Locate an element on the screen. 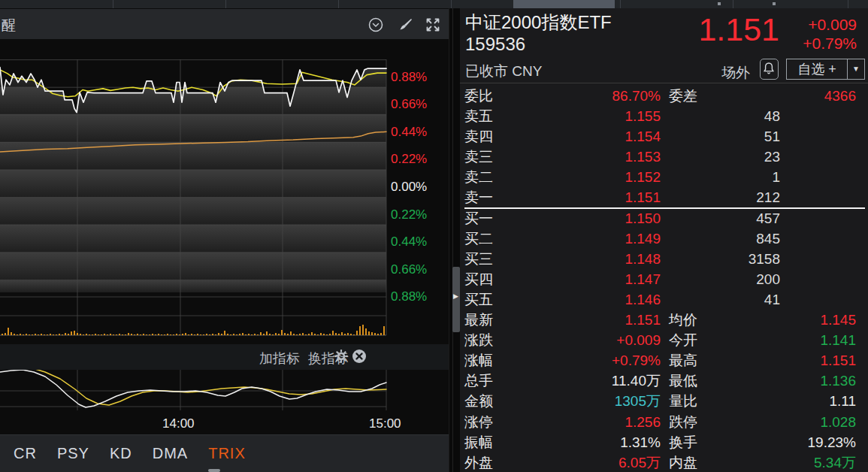 The image size is (868, 472). stat-row: 振幅1.31%换手19.23% is located at coordinates (664, 442).